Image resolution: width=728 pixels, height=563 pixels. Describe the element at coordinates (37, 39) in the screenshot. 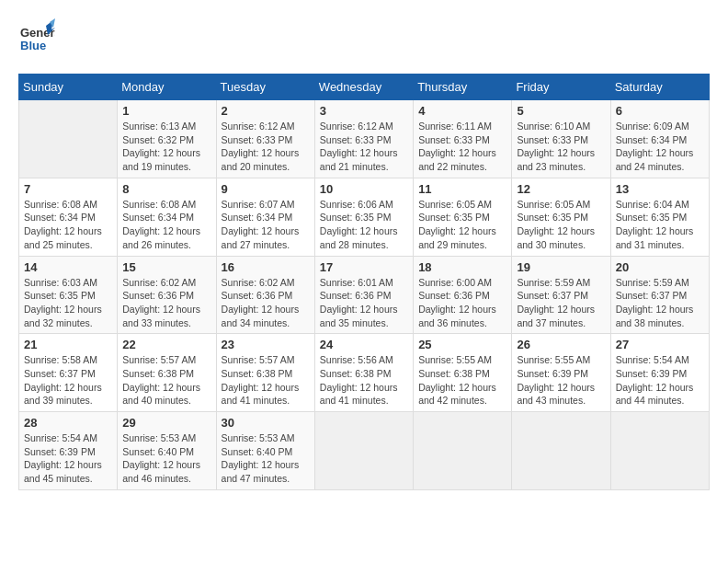

I see `logo: General Blue` at that location.